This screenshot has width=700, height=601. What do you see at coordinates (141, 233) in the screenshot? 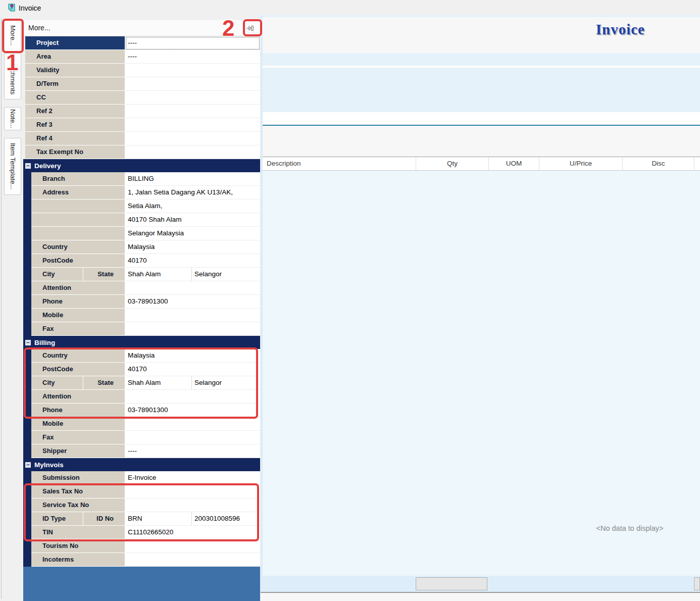
I see `grid-row-selangor-malaysia: Selangor Malaysia` at bounding box center [141, 233].